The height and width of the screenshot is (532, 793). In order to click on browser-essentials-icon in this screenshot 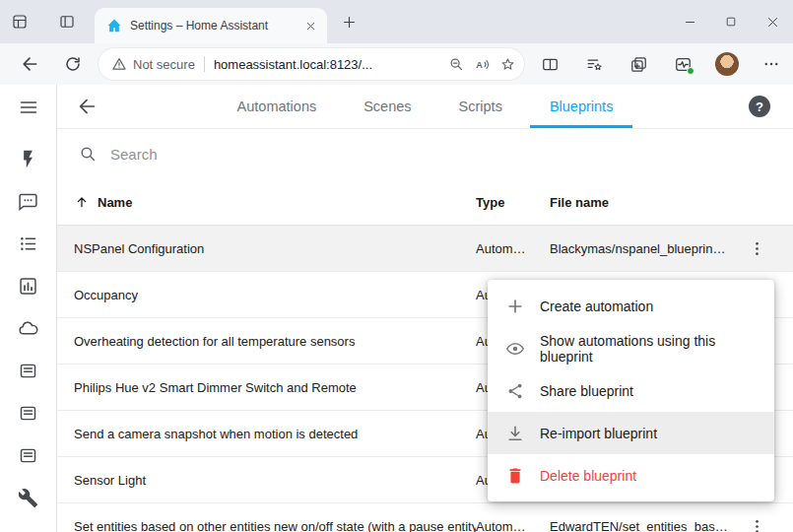, I will do `click(683, 64)`.